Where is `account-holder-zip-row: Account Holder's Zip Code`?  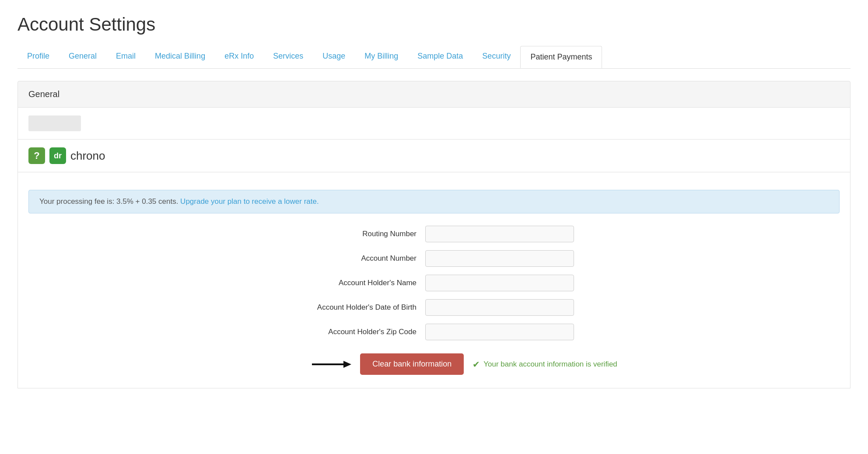
account-holder-zip-row: Account Holder's Zip Code is located at coordinates (434, 332).